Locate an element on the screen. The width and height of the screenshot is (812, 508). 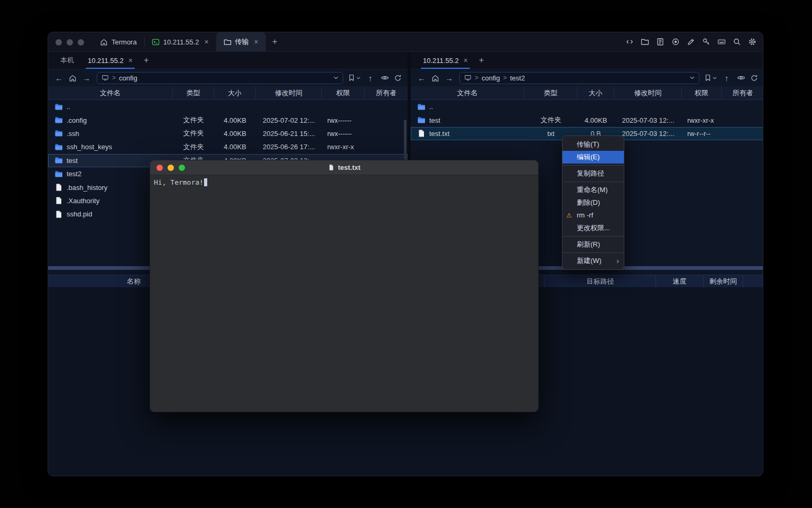
toolbar is located at coordinates (690, 42).